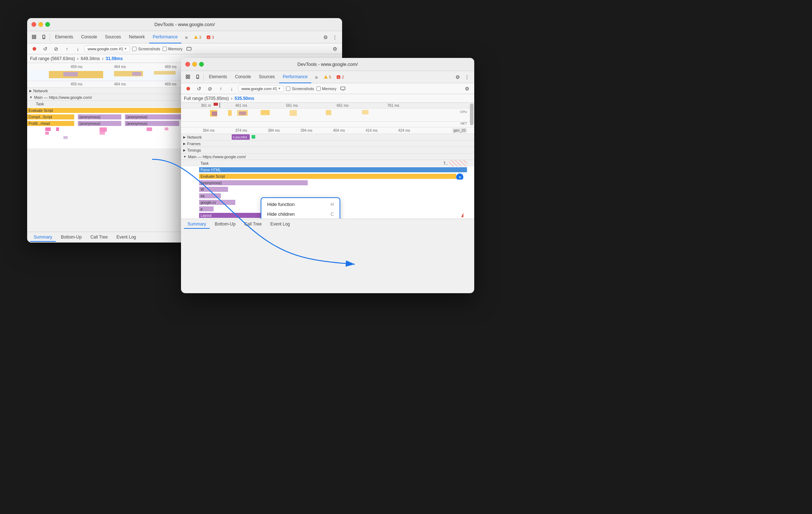  What do you see at coordinates (328, 137) in the screenshot?
I see `network-section-front: ▶ Network n.jsa,mb4` at bounding box center [328, 137].